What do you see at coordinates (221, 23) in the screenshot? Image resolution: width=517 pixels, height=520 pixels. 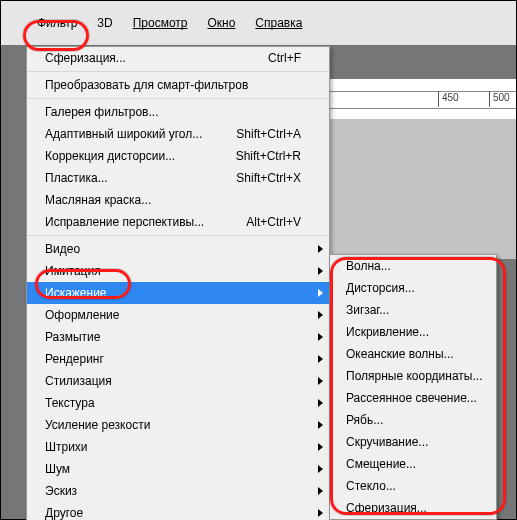 I see `menu-window: Окно` at bounding box center [221, 23].